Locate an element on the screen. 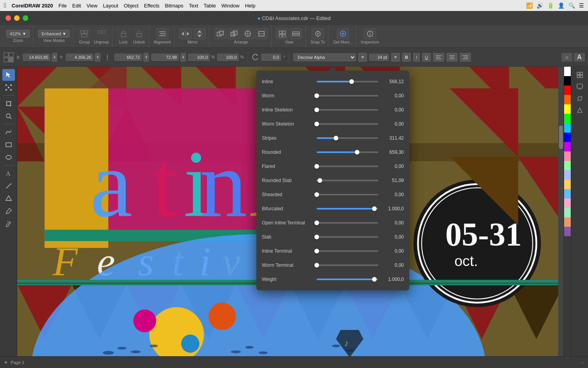 The height and width of the screenshot is (368, 588). lock-button is located at coordinates (123, 34).